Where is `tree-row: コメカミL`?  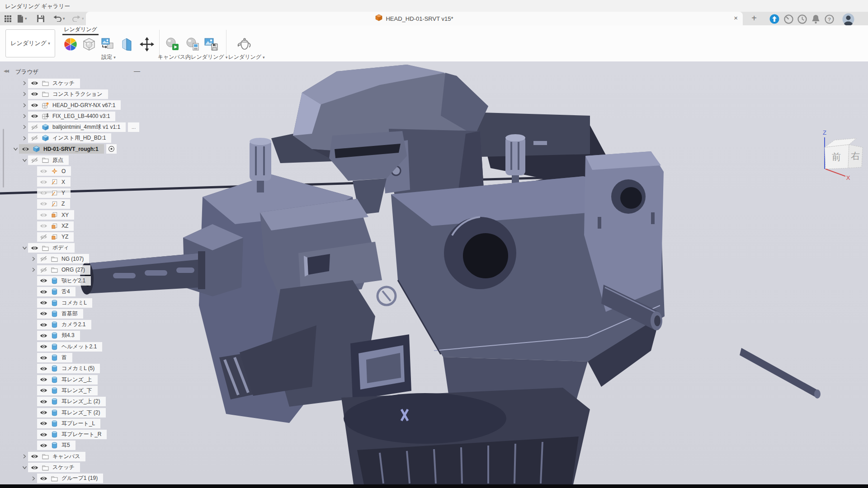
tree-row: コメカミL is located at coordinates (75, 303).